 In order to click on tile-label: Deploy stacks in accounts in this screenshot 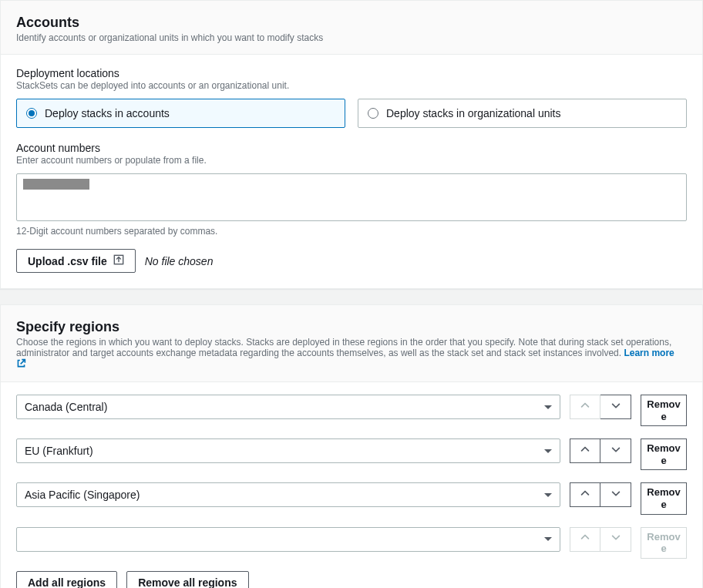, I will do `click(107, 113)`.